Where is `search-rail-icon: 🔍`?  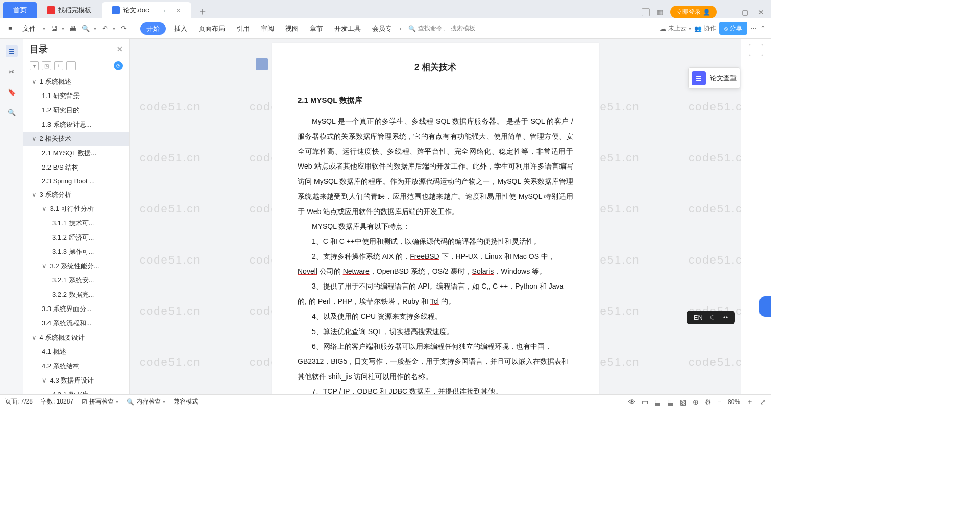
search-rail-icon: 🔍 is located at coordinates (12, 112).